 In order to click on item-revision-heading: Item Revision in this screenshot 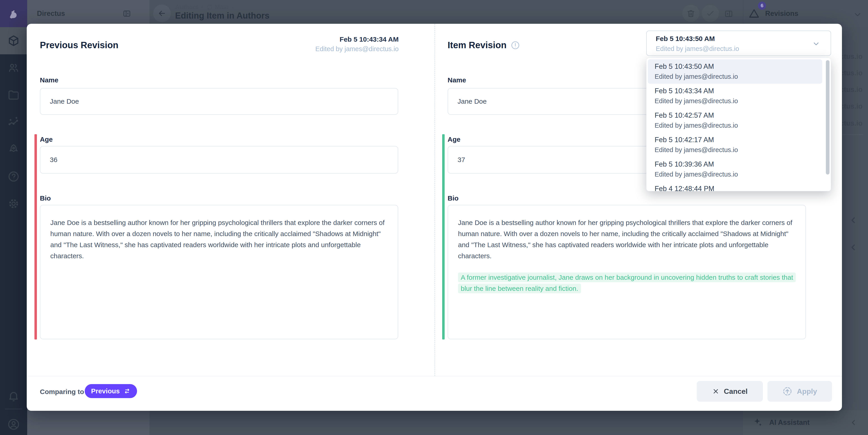, I will do `click(484, 45)`.